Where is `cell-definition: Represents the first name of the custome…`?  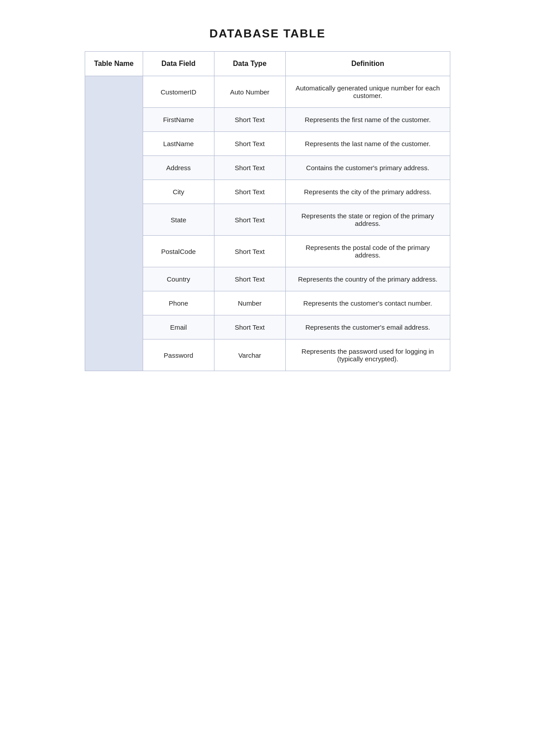 cell-definition: Represents the first name of the custome… is located at coordinates (367, 120).